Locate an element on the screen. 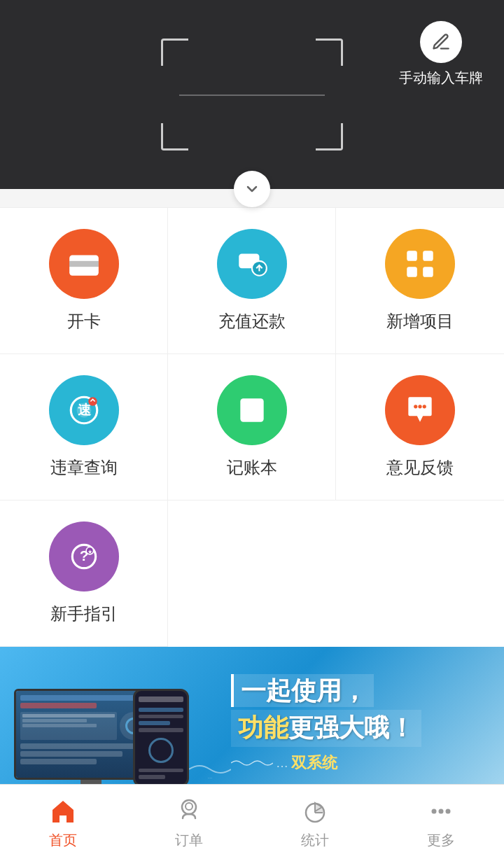  jizhang-icon-circle: ¥ is located at coordinates (252, 410).